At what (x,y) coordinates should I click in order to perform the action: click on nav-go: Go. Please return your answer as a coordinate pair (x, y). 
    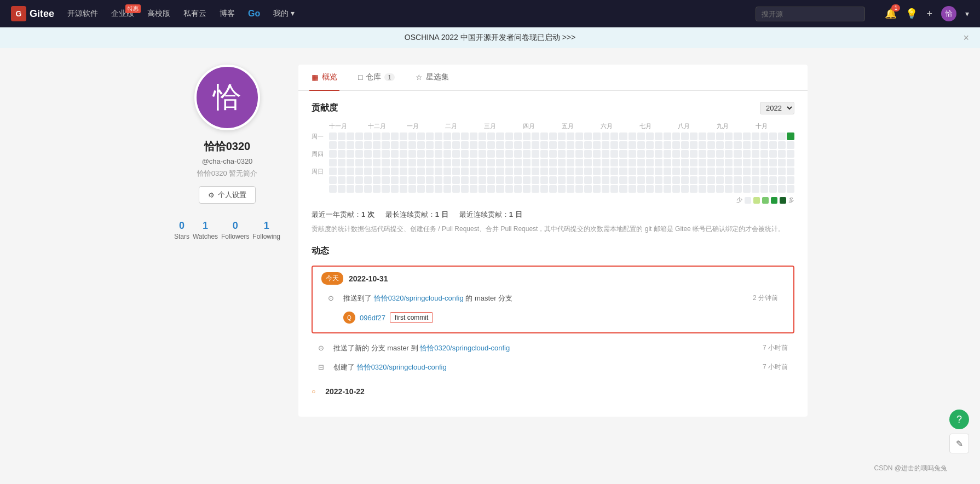
    Looking at the image, I should click on (254, 14).